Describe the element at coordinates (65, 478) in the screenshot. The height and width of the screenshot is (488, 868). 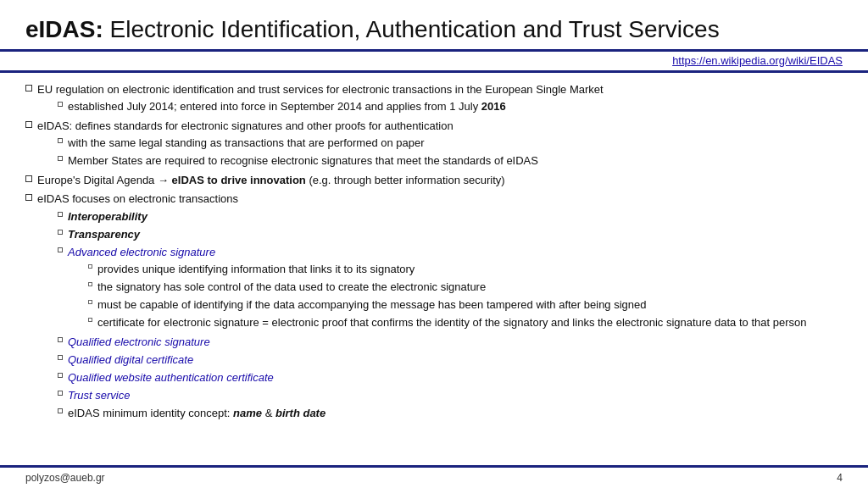
I see `footer-email: polyzos@aueb.gr` at that location.